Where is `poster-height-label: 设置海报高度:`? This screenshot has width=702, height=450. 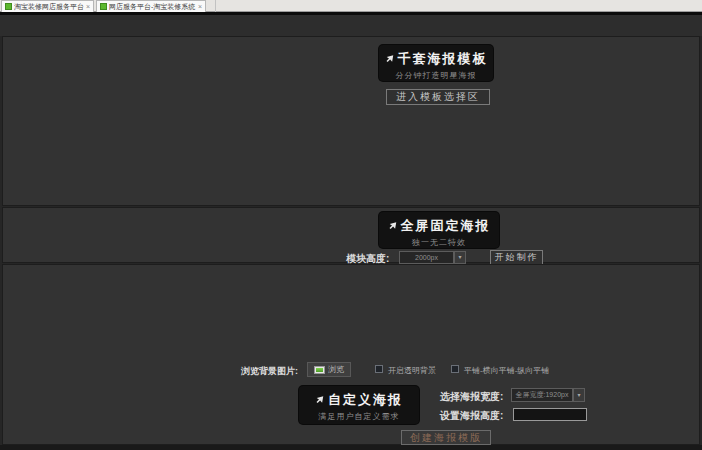 poster-height-label: 设置海报高度: is located at coordinates (472, 416).